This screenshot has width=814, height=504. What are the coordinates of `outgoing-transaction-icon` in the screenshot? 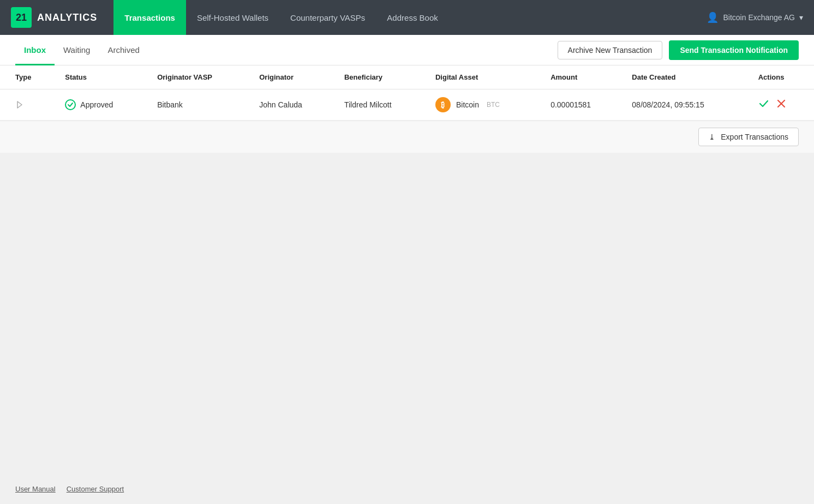 It's located at (32, 105).